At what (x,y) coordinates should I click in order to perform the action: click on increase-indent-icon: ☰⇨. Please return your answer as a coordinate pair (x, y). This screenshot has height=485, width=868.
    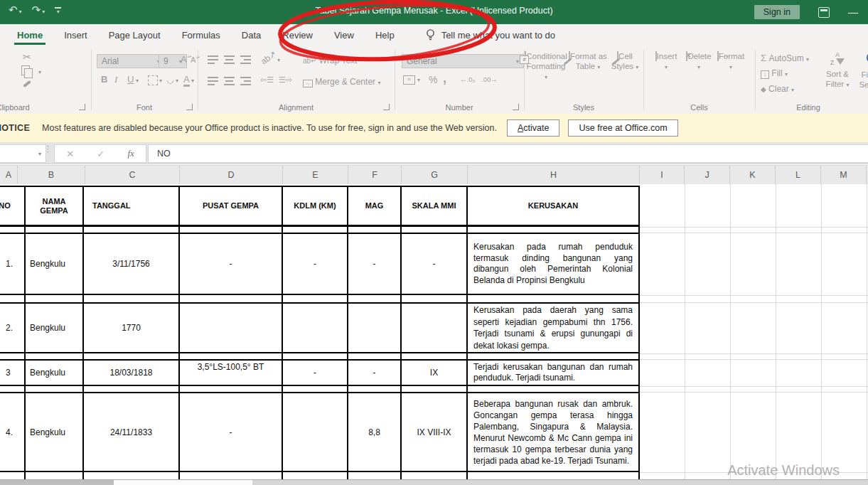
    Looking at the image, I should click on (286, 80).